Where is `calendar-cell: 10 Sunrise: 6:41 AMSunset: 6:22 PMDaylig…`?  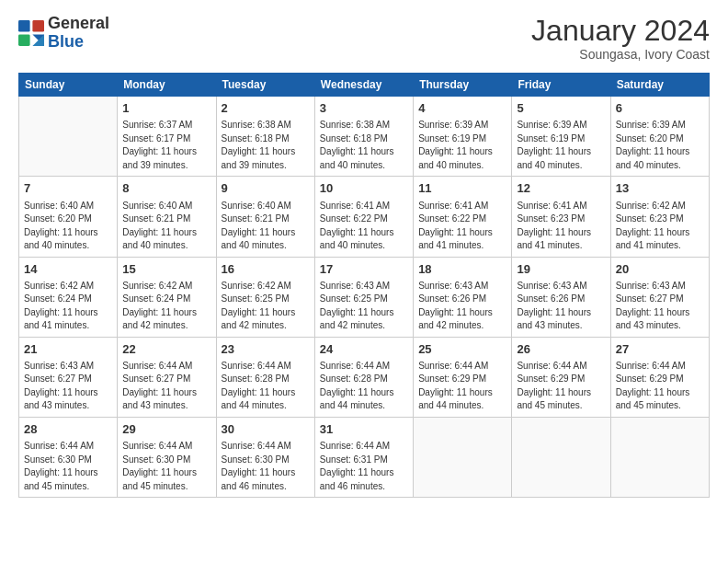 calendar-cell: 10 Sunrise: 6:41 AMSunset: 6:22 PMDaylig… is located at coordinates (364, 217).